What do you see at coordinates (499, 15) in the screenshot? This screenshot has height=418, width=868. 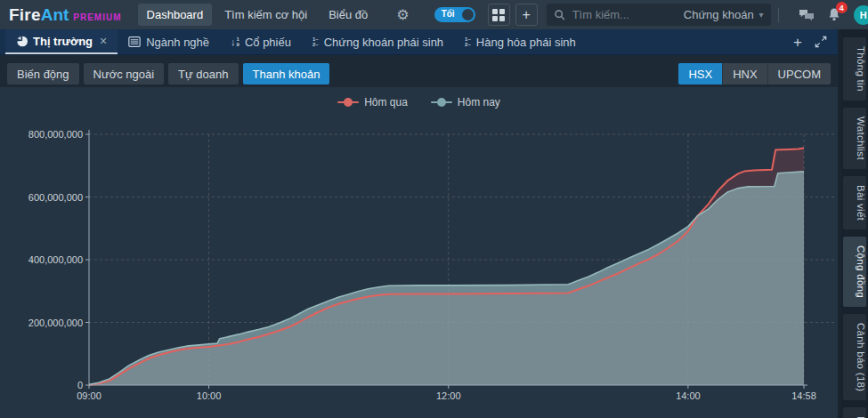 I see `grid-icon` at bounding box center [499, 15].